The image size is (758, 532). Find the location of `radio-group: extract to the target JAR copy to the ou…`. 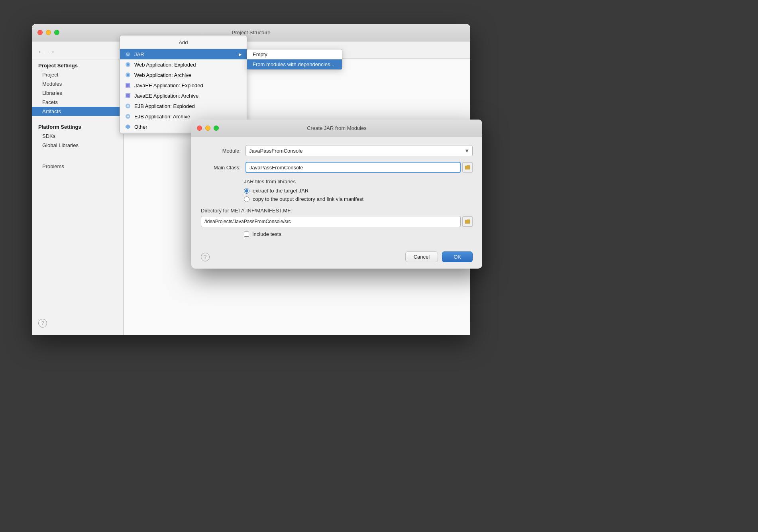

radio-group: extract to the target JAR copy to the ou… is located at coordinates (358, 195).